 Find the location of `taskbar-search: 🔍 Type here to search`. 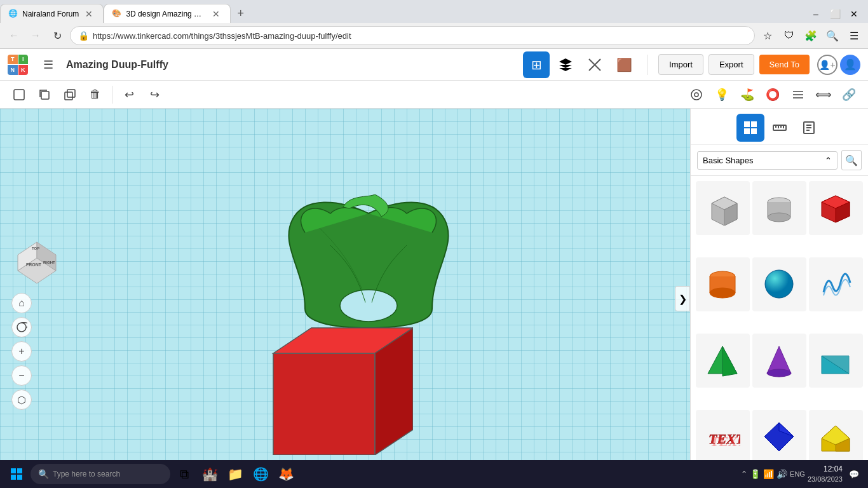

taskbar-search: 🔍 Type here to search is located at coordinates (100, 474).